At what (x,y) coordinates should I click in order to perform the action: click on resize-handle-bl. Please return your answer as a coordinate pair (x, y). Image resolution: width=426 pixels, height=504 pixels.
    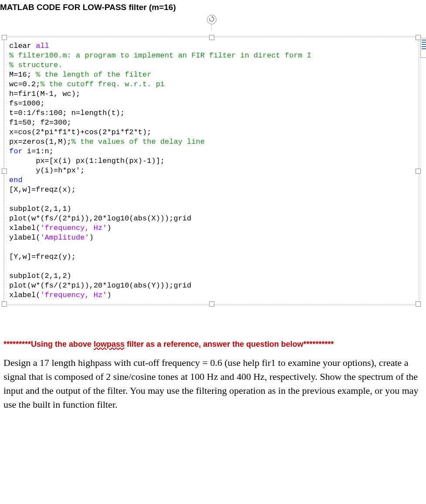
    Looking at the image, I should click on (4, 304).